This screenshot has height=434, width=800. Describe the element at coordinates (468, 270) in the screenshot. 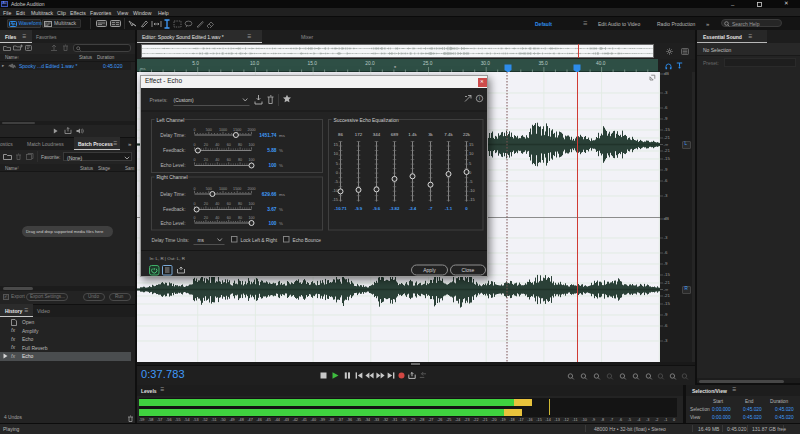

I see `svg-text: Close` at that location.